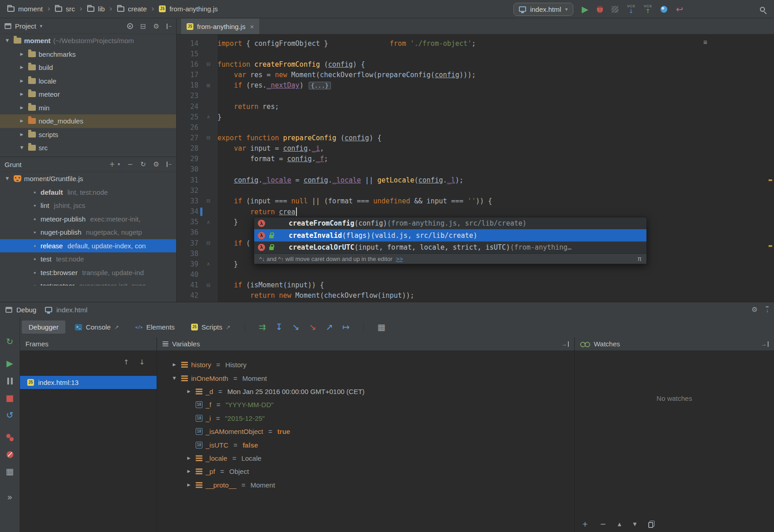  Describe the element at coordinates (88, 41) in the screenshot. I see `project-tree-item: ▼moment(~/WebstormProjects/mom` at that location.